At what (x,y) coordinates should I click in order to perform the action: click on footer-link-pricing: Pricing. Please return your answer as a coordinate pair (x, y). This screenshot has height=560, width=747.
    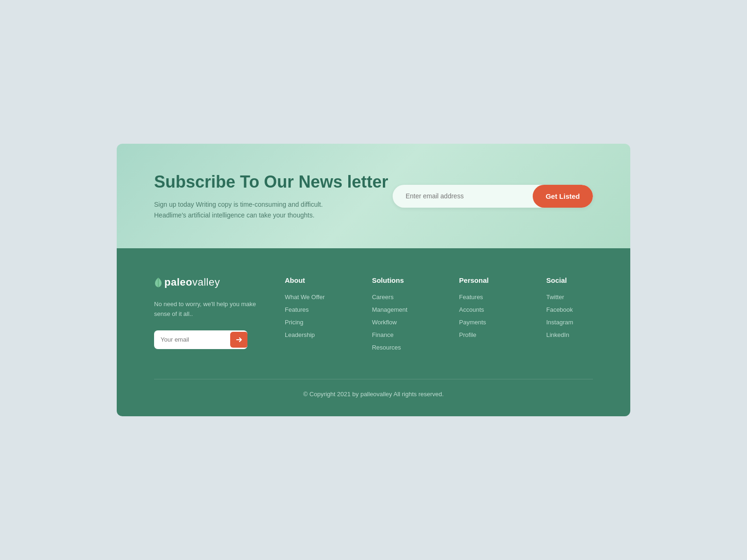
    Looking at the image, I should click on (308, 322).